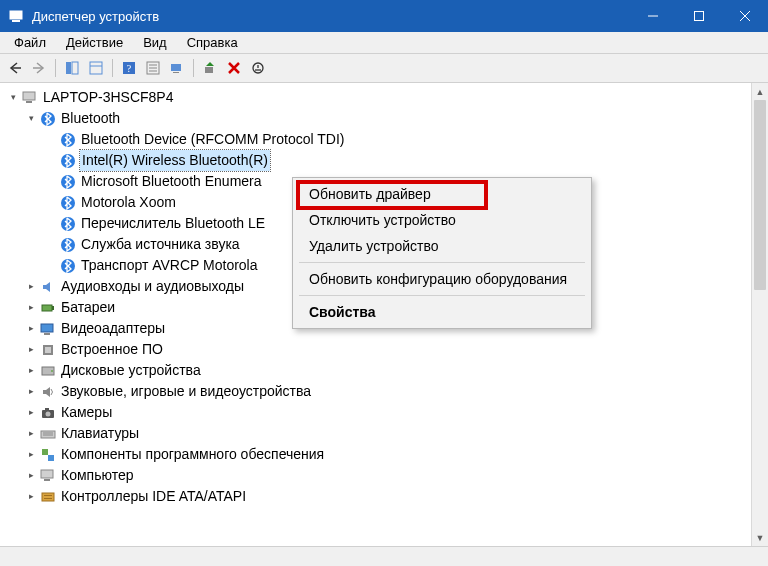 The width and height of the screenshot is (768, 566). I want to click on menu-scan-hardware: Обновить конфигурацию оборудования, so click(442, 279).